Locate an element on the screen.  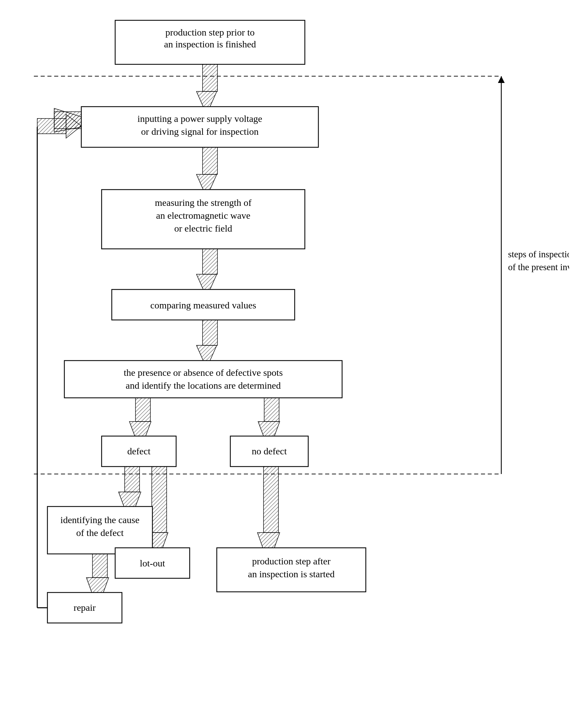
svg-text:the presence or absence of def: the presence or absence of defective spo… is located at coordinates (203, 372).